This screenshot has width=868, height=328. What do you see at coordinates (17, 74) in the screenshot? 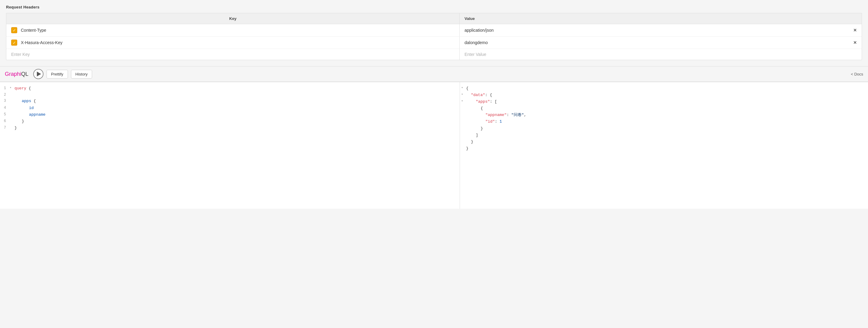
I see `graphiql-logo: GraphiQL` at bounding box center [17, 74].